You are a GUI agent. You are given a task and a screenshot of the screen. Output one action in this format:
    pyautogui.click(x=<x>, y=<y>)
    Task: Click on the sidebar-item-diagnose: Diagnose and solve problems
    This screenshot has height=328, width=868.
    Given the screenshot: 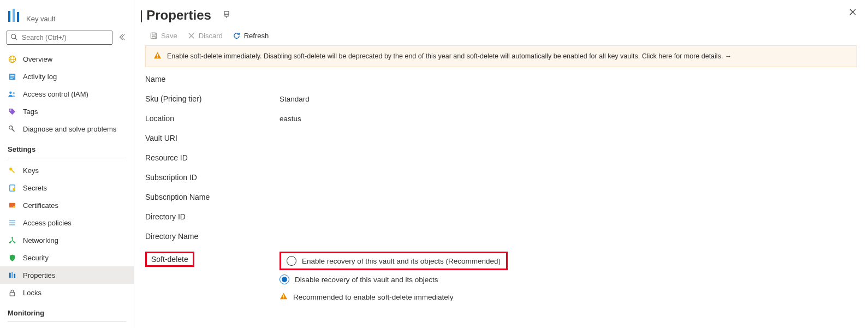 What is the action you would take?
    pyautogui.click(x=67, y=129)
    